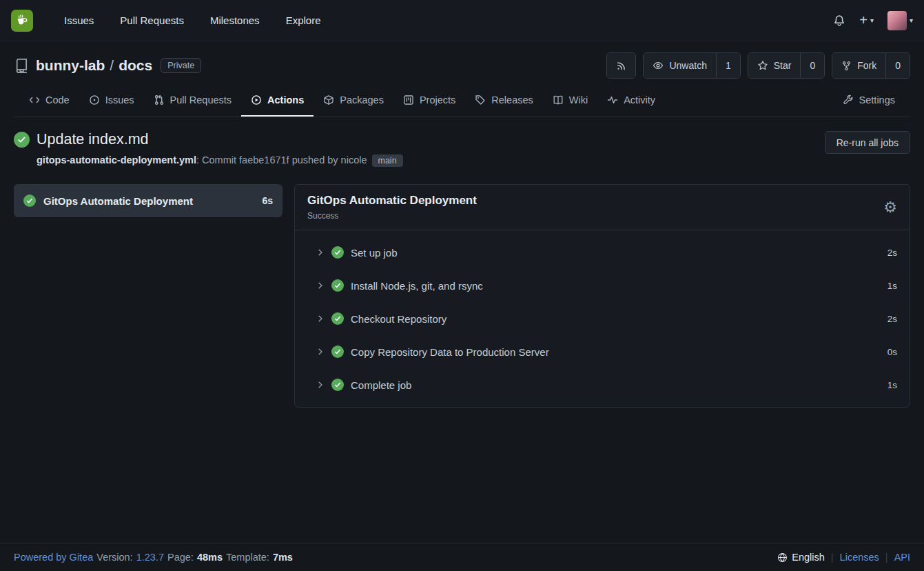 The image size is (924, 571). Describe the element at coordinates (783, 557) in the screenshot. I see `globe-icon` at that location.